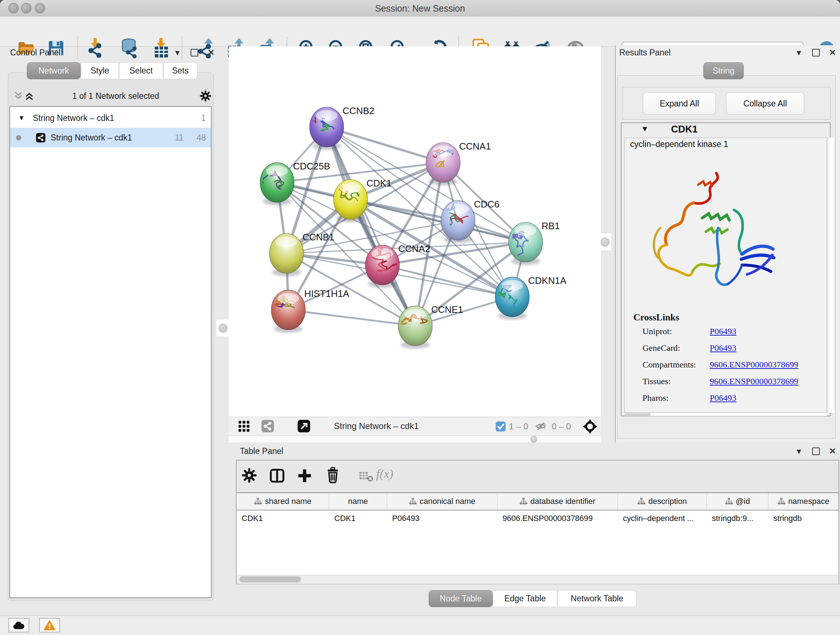 Image resolution: width=840 pixels, height=635 pixels. Describe the element at coordinates (22, 118) in the screenshot. I see `tree-collapse-icon: ▼` at that location.